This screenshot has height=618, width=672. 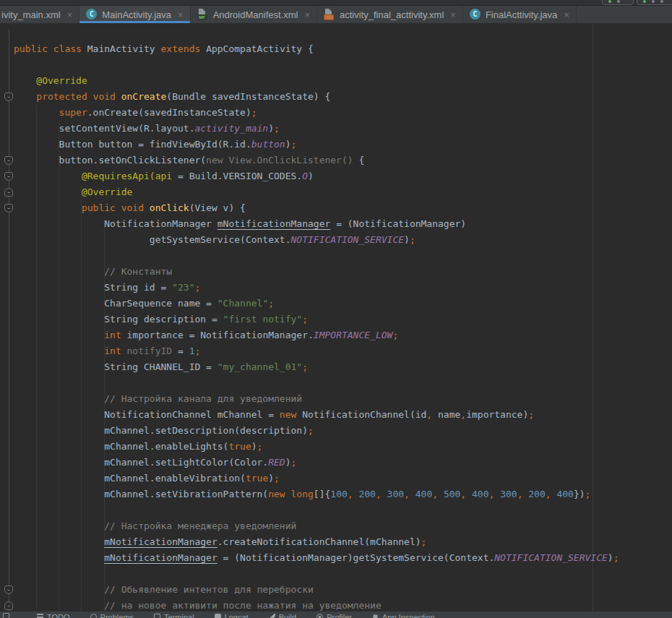 I want to click on layout-orange-label, so click(x=329, y=17).